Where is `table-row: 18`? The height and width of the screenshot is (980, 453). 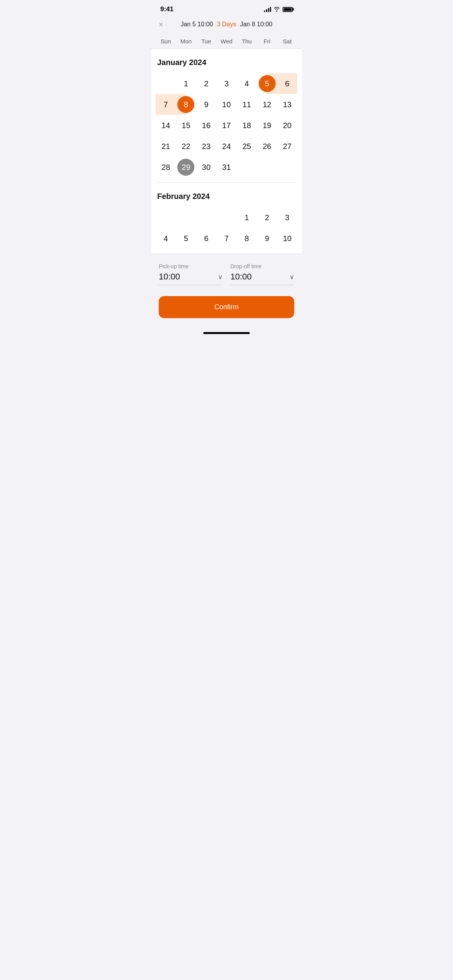
table-row: 18 is located at coordinates (247, 125).